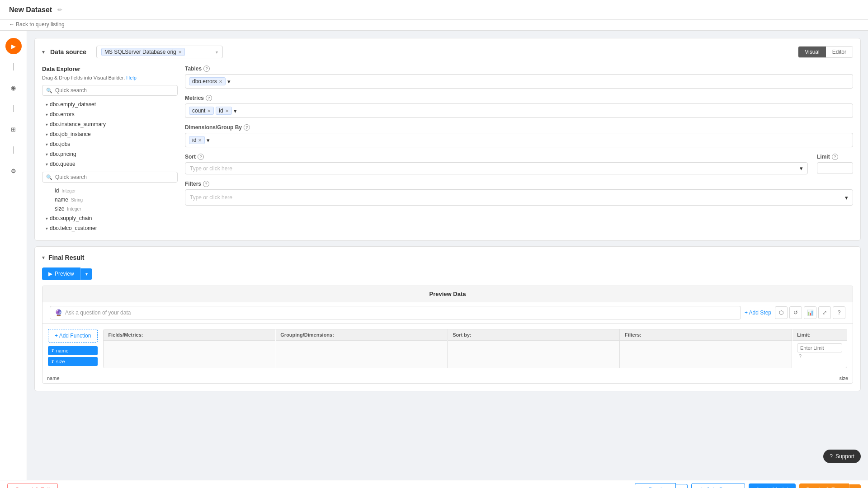  What do you see at coordinates (31, 10) in the screenshot?
I see `page-title: New Dataset` at bounding box center [31, 10].